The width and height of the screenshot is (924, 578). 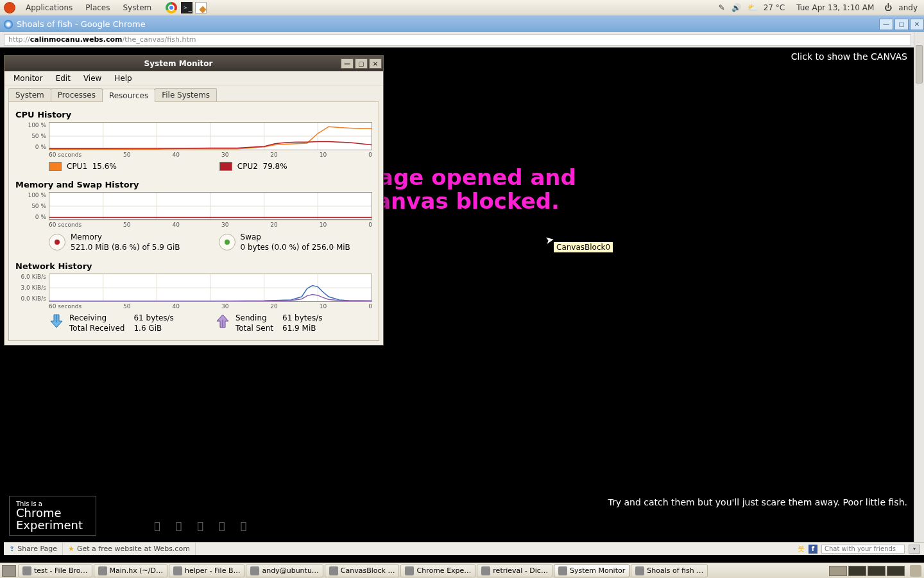 I want to click on recv-total-label: Total Received, so click(x=101, y=329).